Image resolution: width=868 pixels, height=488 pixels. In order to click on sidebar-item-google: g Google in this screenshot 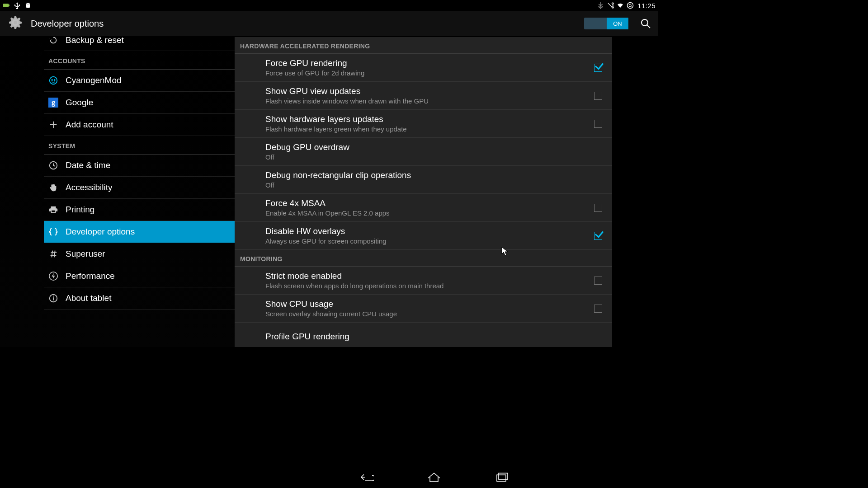, I will do `click(139, 103)`.